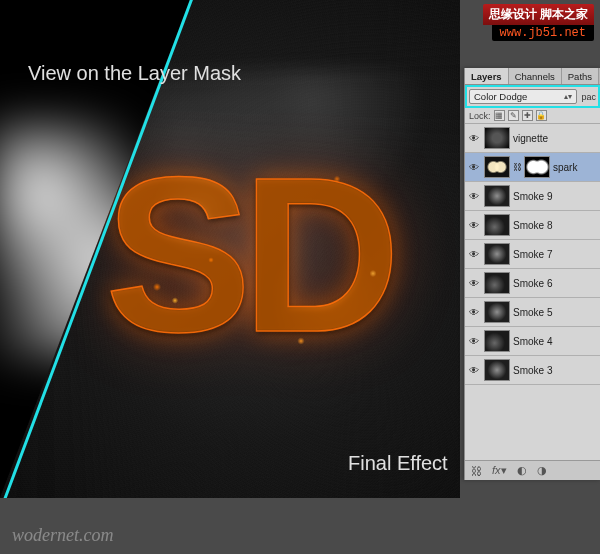 Image resolution: width=600 pixels, height=554 pixels. What do you see at coordinates (537, 167) in the screenshot?
I see `layer-mask-thumbnail` at bounding box center [537, 167].